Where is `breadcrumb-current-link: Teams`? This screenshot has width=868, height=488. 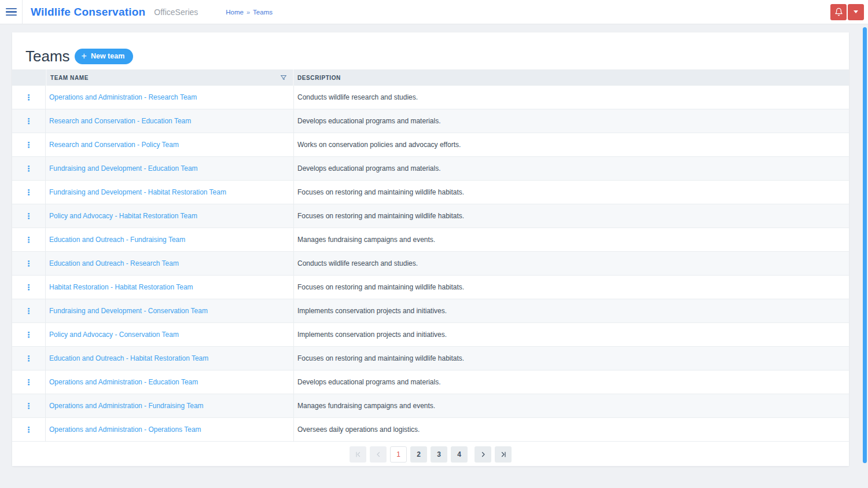 breadcrumb-current-link: Teams is located at coordinates (263, 12).